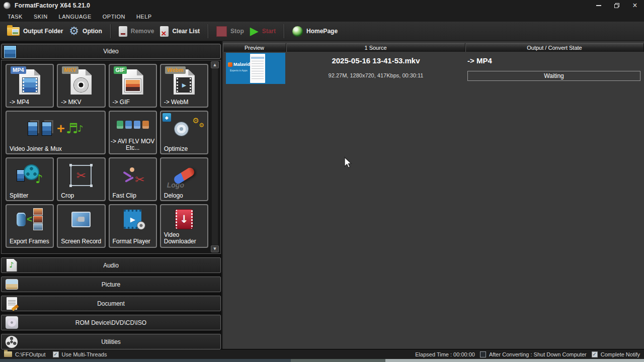 Image resolution: width=644 pixels, height=362 pixels. Describe the element at coordinates (554, 47) in the screenshot. I see `column-header-output: Output / Convert State` at that location.